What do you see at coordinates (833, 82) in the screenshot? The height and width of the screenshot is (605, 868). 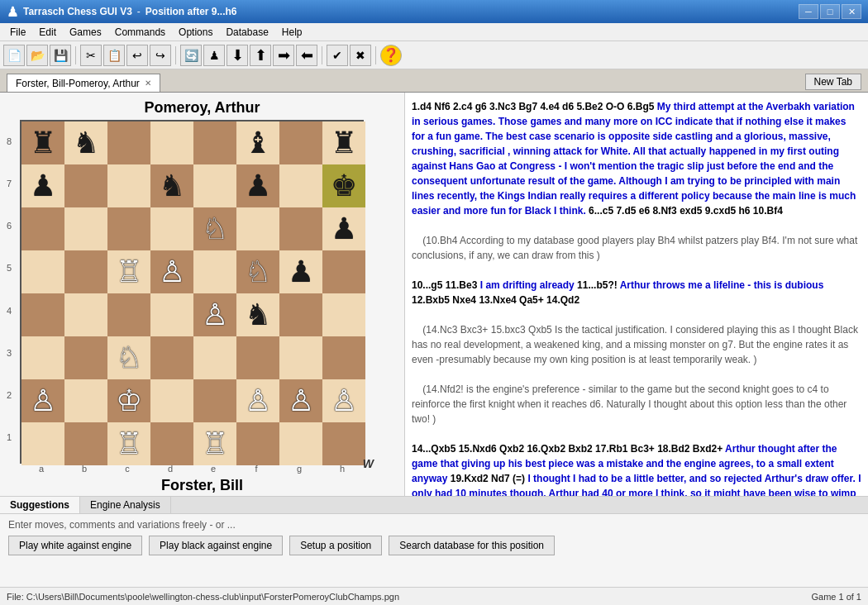 I see `new-tab-button: New Tab` at bounding box center [833, 82].